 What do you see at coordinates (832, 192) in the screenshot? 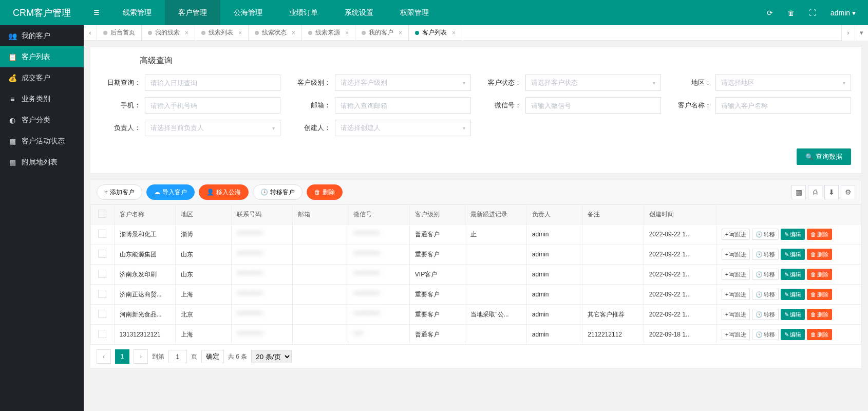
I see `export-icon: ⬇` at bounding box center [832, 192].